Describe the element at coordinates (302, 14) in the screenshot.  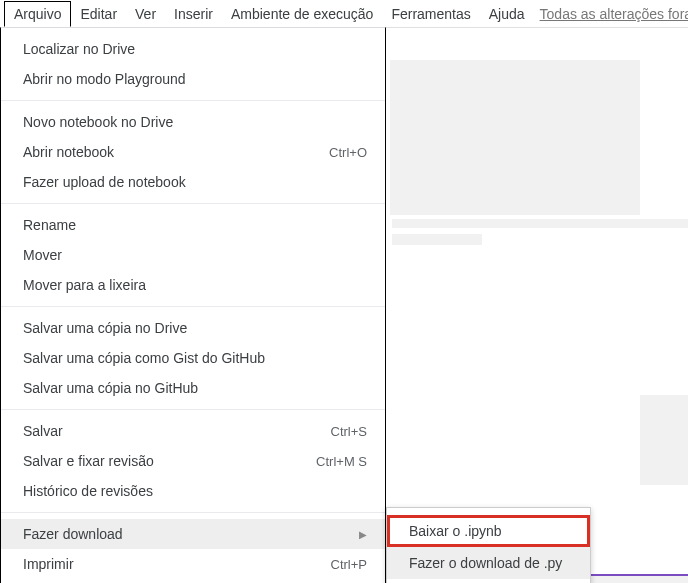
I see `menu-ambiente: Ambiente de execução` at that location.